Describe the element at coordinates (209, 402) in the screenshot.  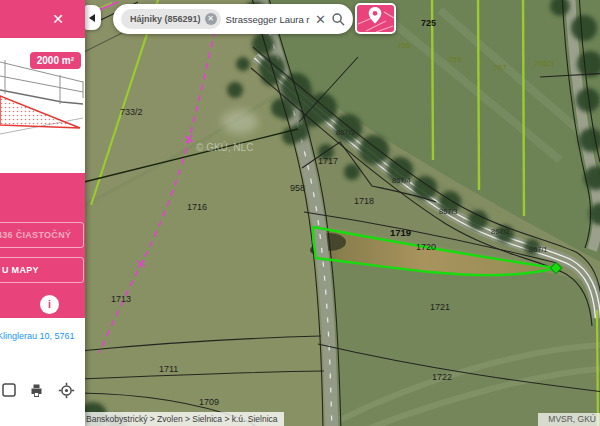
I see `parcel-label: 1709` at that location.